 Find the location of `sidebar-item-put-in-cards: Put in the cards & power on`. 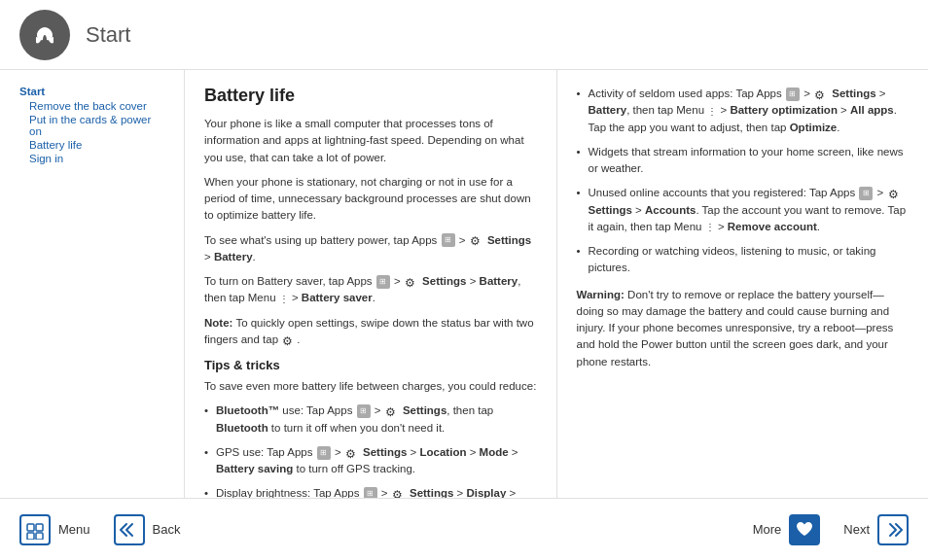

sidebar-item-put-in-cards: Put in the cards & power on is located at coordinates (91, 125).